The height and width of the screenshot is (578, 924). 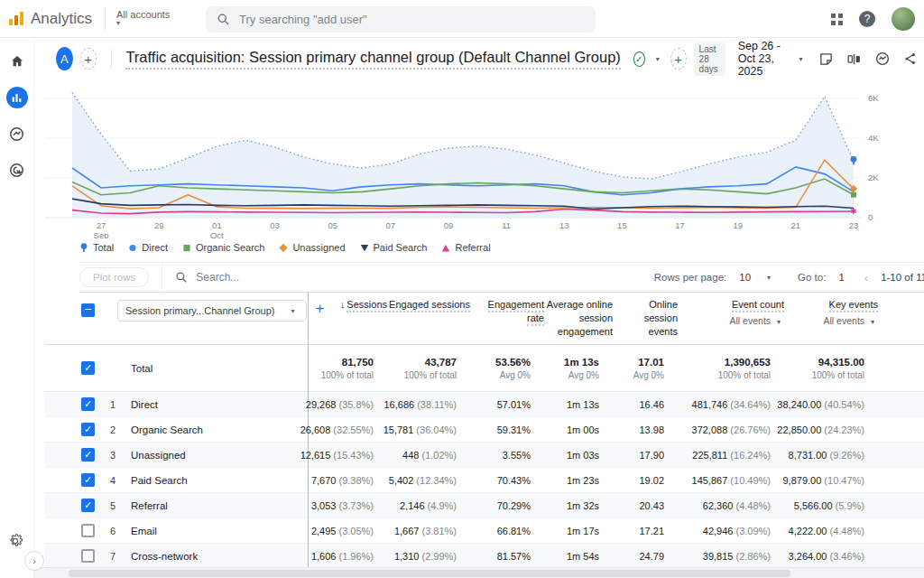 I want to click on legend-label: Total, so click(x=103, y=247).